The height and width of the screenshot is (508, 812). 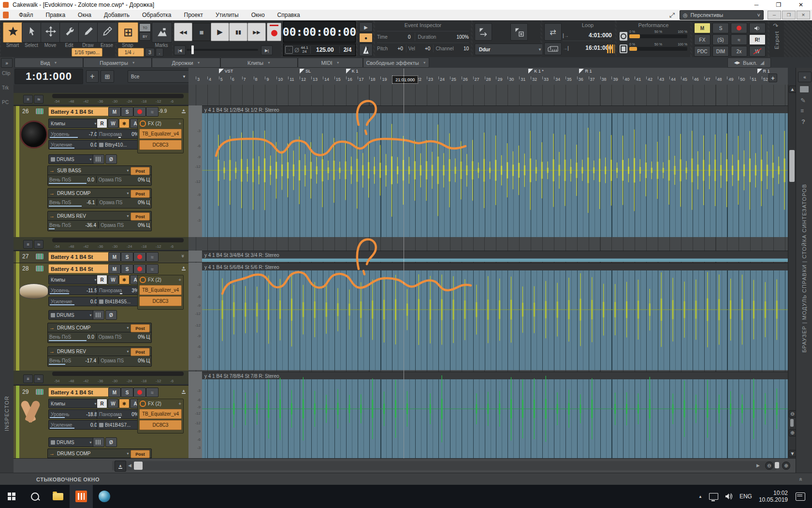 I want to click on ei-pitch-value: +0, so click(x=400, y=48).